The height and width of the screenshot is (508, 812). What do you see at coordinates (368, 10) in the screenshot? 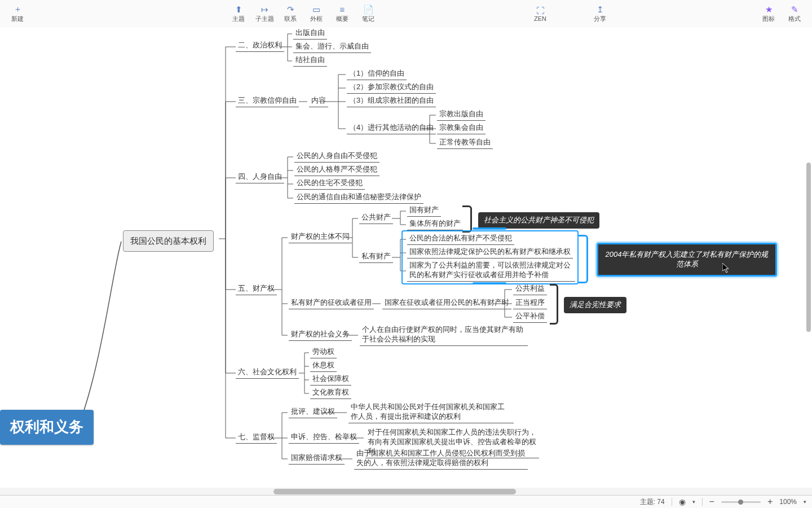
I see `note-icon: 📄` at bounding box center [368, 10].